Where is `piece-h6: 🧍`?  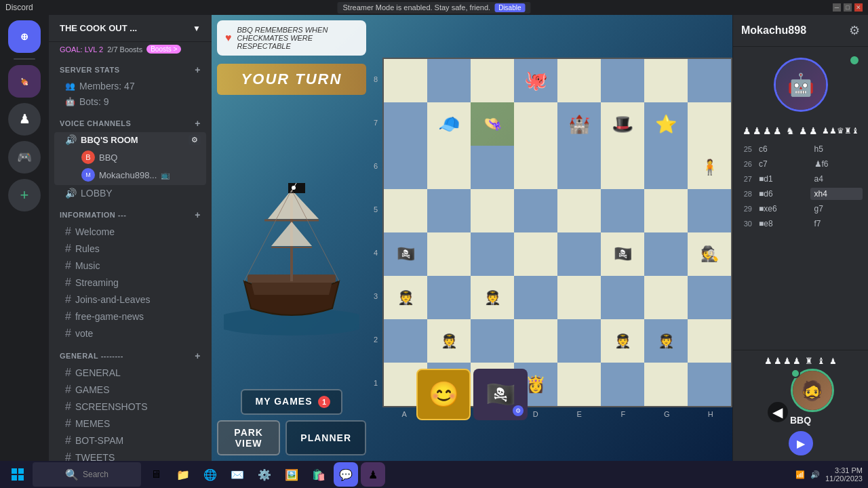 piece-h6: 🧍 is located at coordinates (709, 167).